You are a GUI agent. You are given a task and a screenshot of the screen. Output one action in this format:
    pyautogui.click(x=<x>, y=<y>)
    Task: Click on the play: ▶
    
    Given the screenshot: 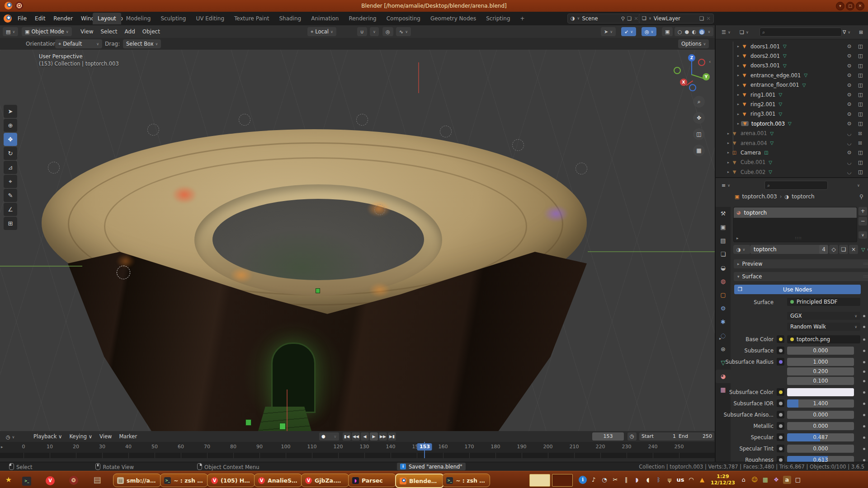 What is the action you would take?
    pyautogui.click(x=374, y=436)
    